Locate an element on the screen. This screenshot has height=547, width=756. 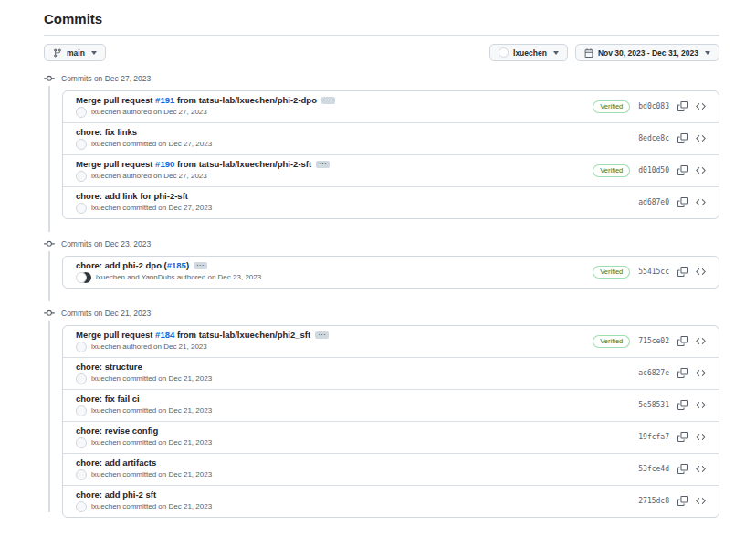
date-range-button: Nov 30, 2023 - Dec 31, 2023 is located at coordinates (647, 53).